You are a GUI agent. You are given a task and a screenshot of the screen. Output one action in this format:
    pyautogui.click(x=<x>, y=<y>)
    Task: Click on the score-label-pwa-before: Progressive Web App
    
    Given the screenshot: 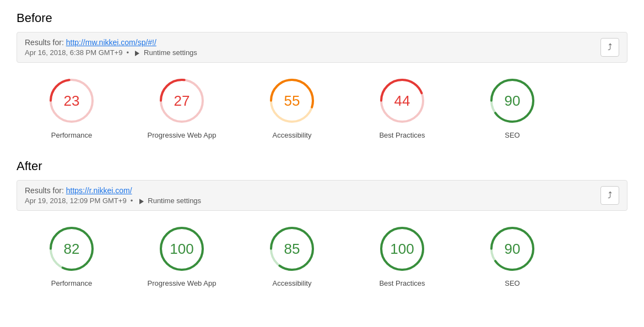 What is the action you would take?
    pyautogui.click(x=182, y=135)
    